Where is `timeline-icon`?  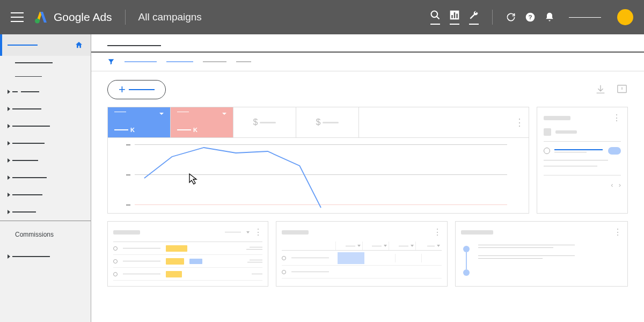
timeline-icon is located at coordinates (466, 261).